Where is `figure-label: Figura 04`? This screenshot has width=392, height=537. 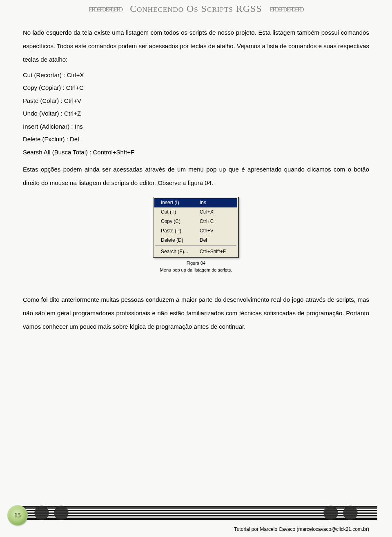
figure-label: Figura 04 is located at coordinates (196, 263).